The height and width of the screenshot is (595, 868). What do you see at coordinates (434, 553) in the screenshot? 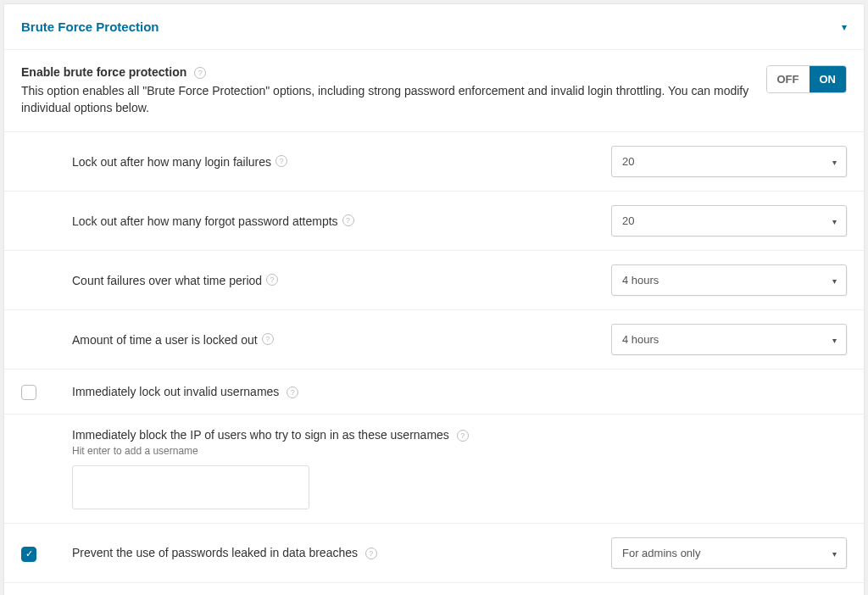
I see `leaked-passwords-row: ✓ Prevent the use of passwords leaked in…` at bounding box center [434, 553].